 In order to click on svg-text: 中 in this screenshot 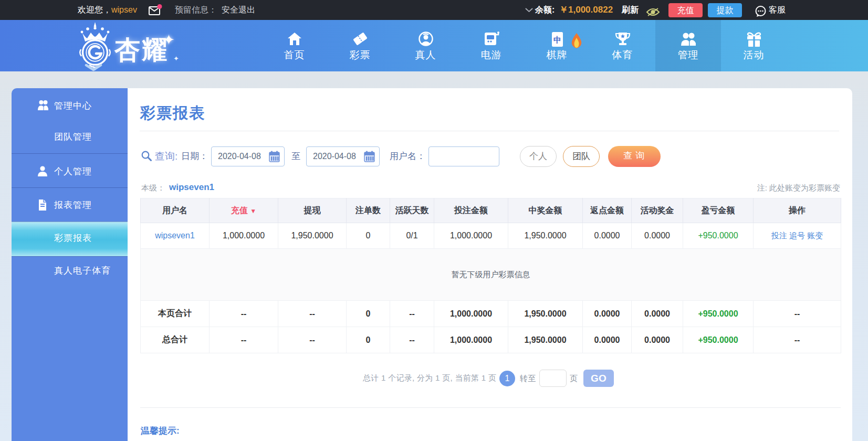, I will do `click(558, 40)`.